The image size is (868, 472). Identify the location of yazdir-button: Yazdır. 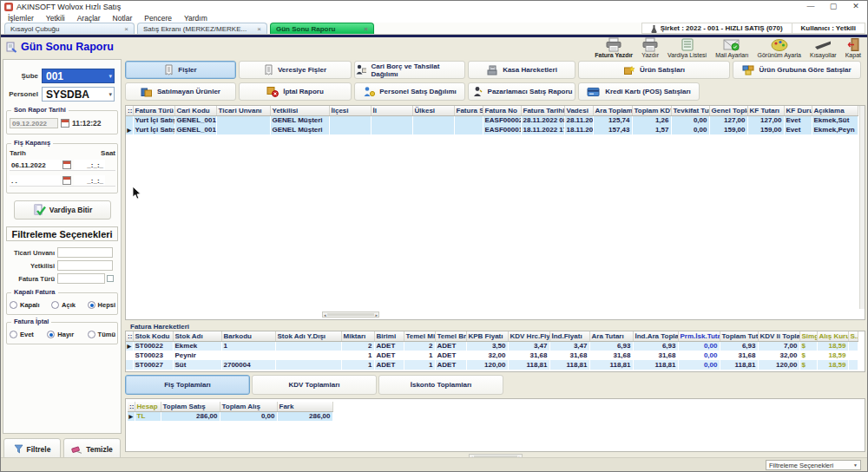
(650, 49).